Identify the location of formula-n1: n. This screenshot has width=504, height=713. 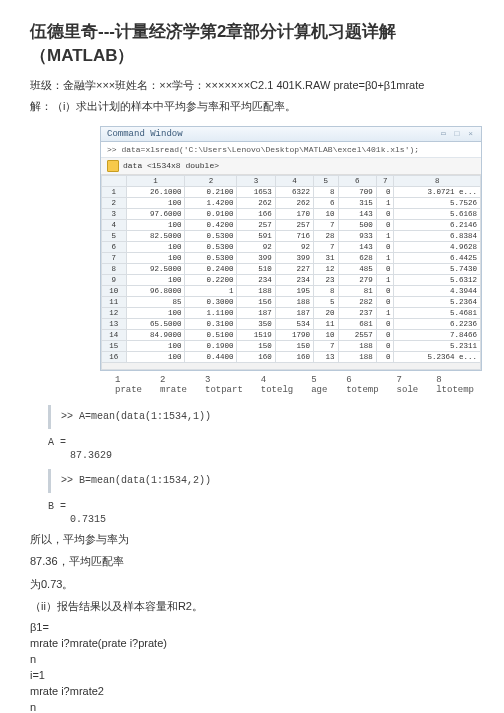
(252, 659).